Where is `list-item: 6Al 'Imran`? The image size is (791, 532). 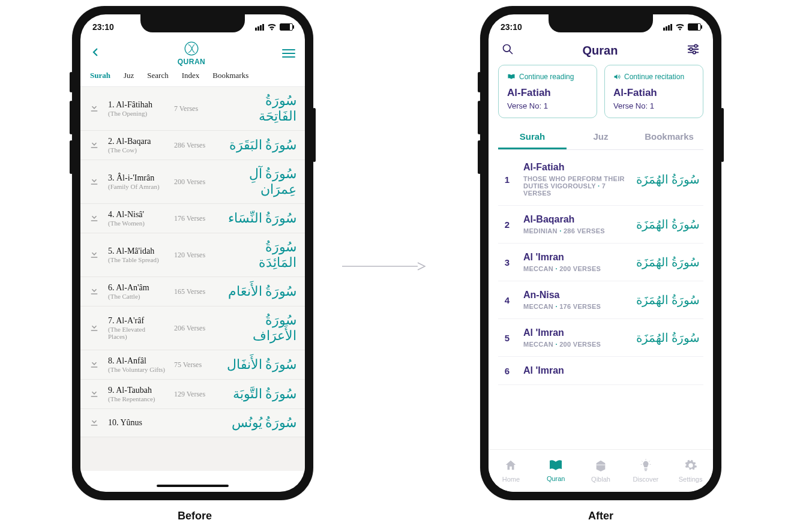
list-item: 6Al 'Imran is located at coordinates (601, 371).